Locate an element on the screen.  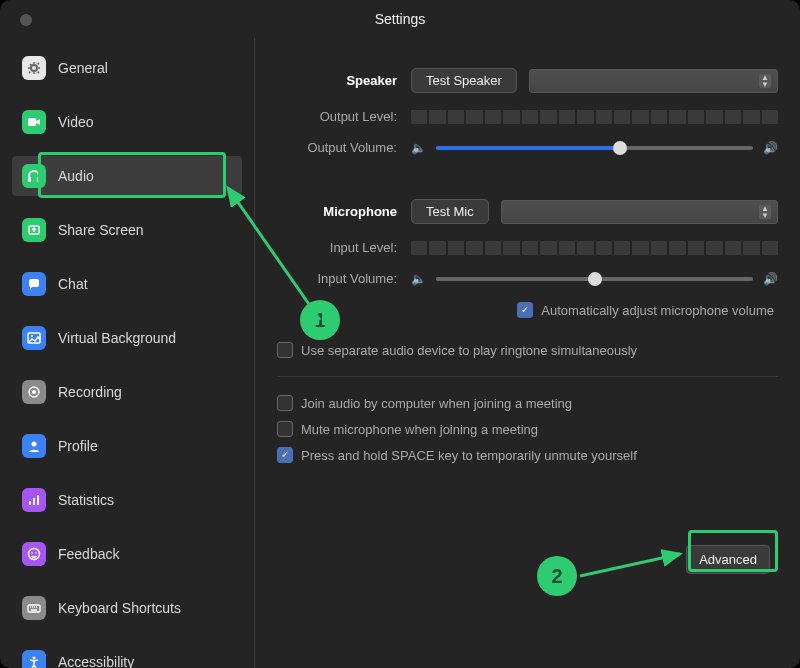
close-dot-icon is located at coordinates (26, 20).